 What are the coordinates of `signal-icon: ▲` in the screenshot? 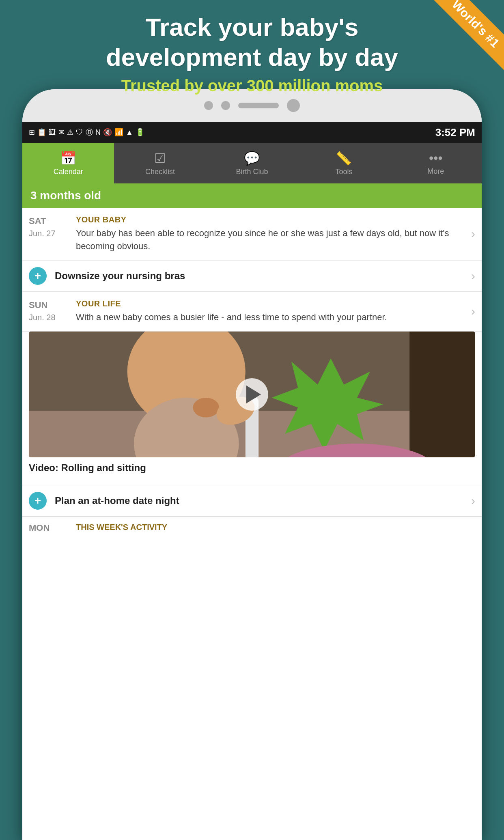 It's located at (129, 132).